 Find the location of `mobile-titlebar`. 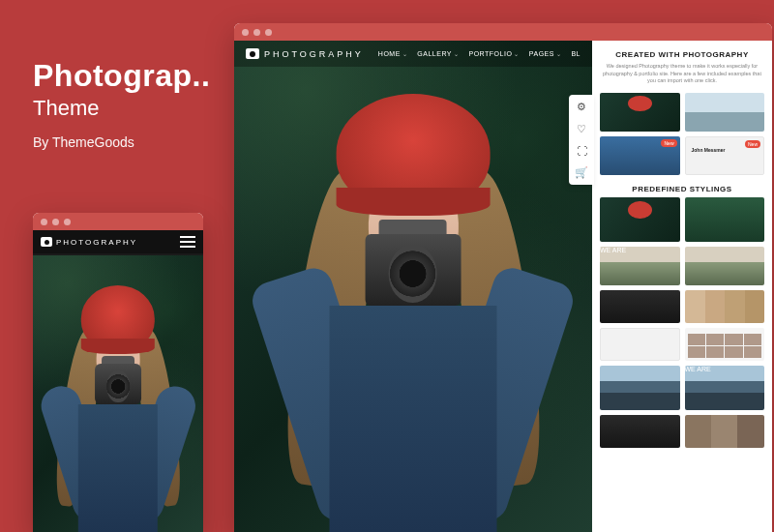

mobile-titlebar is located at coordinates (118, 222).